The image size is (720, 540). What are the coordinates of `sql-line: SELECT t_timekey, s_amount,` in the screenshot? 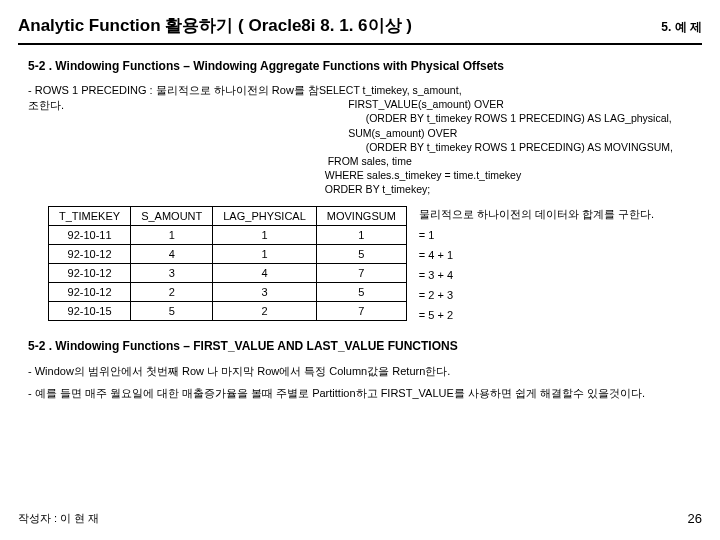 It's located at (510, 90).